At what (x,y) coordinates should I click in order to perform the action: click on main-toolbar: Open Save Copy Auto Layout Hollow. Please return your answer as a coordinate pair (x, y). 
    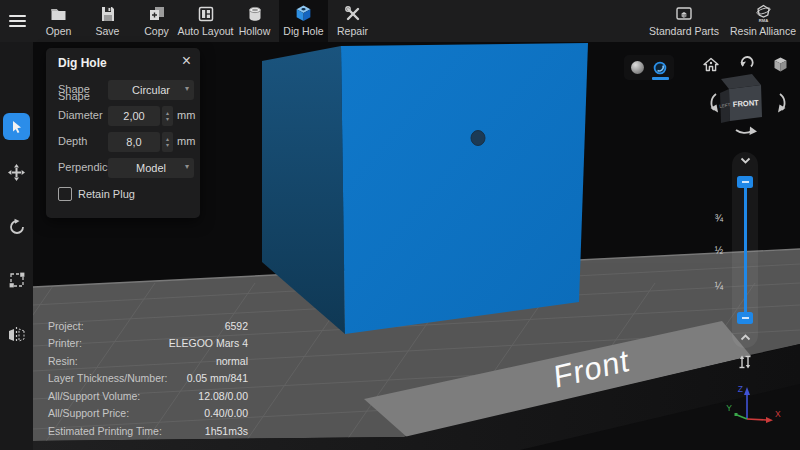
    Looking at the image, I should click on (400, 21).